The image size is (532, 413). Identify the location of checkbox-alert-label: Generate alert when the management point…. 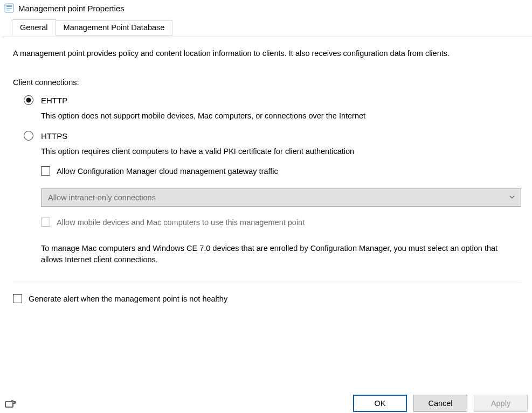
(128, 299).